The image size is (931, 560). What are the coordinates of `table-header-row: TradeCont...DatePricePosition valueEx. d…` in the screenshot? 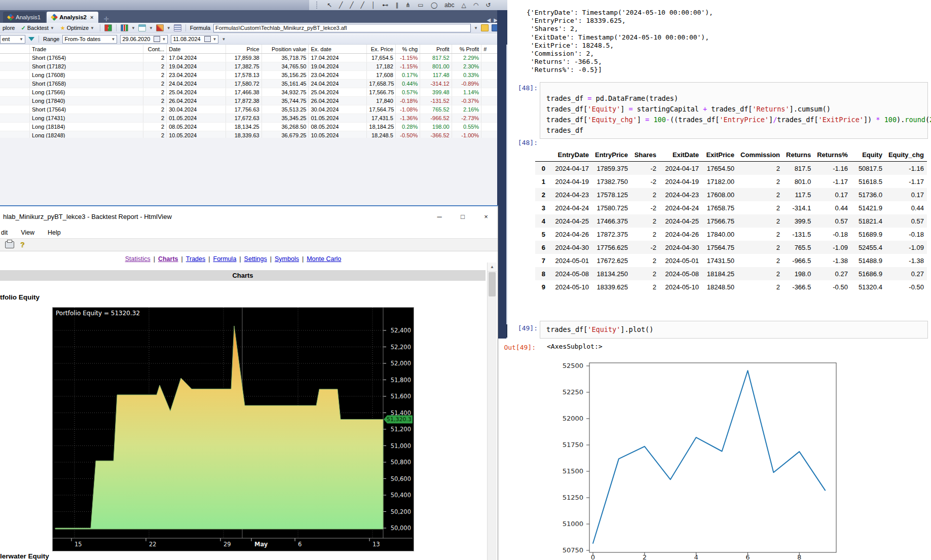 It's located at (248, 49).